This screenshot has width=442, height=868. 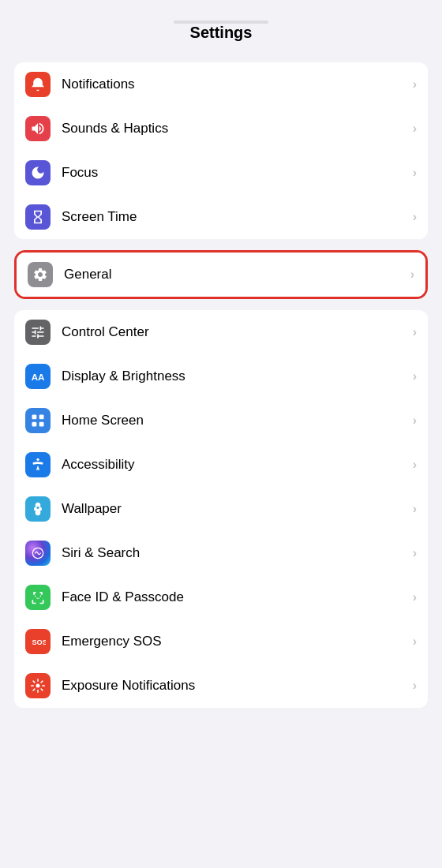 I want to click on accessibility-chevron: ›, so click(x=415, y=465).